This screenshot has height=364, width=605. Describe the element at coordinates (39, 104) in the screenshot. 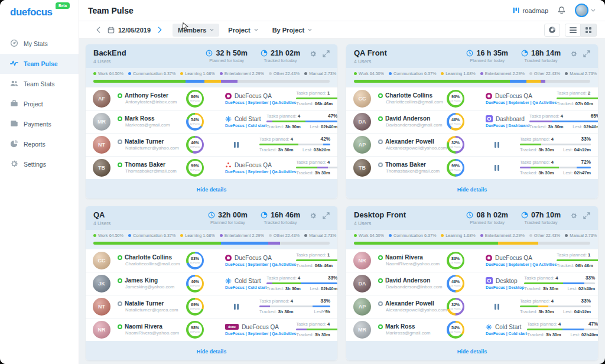

I see `sidebar-item-project: Project` at that location.